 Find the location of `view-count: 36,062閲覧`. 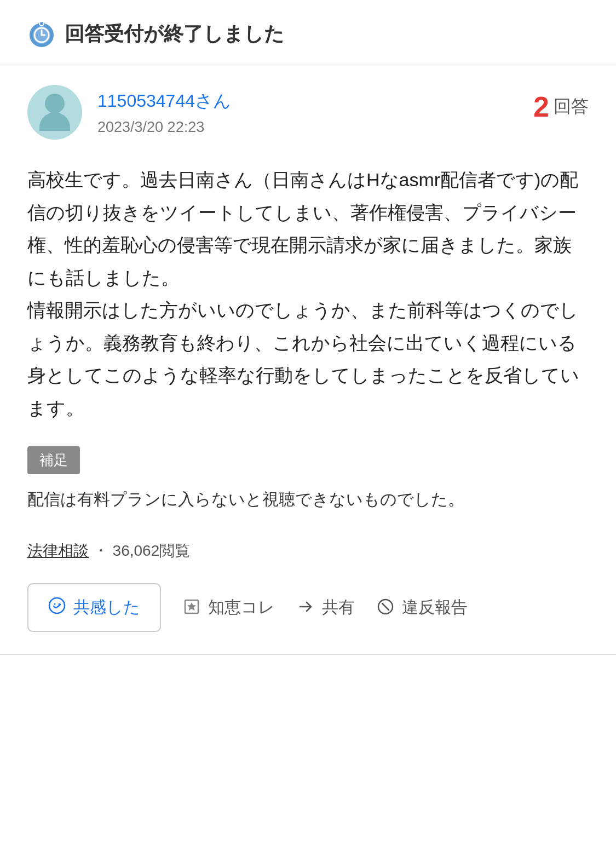

view-count: 36,062閲覧 is located at coordinates (152, 551).